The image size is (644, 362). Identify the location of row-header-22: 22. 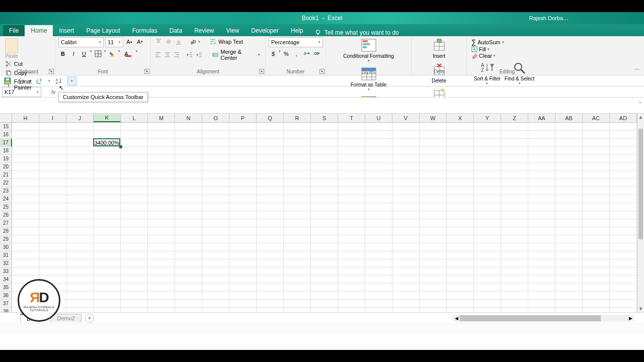
(6, 183).